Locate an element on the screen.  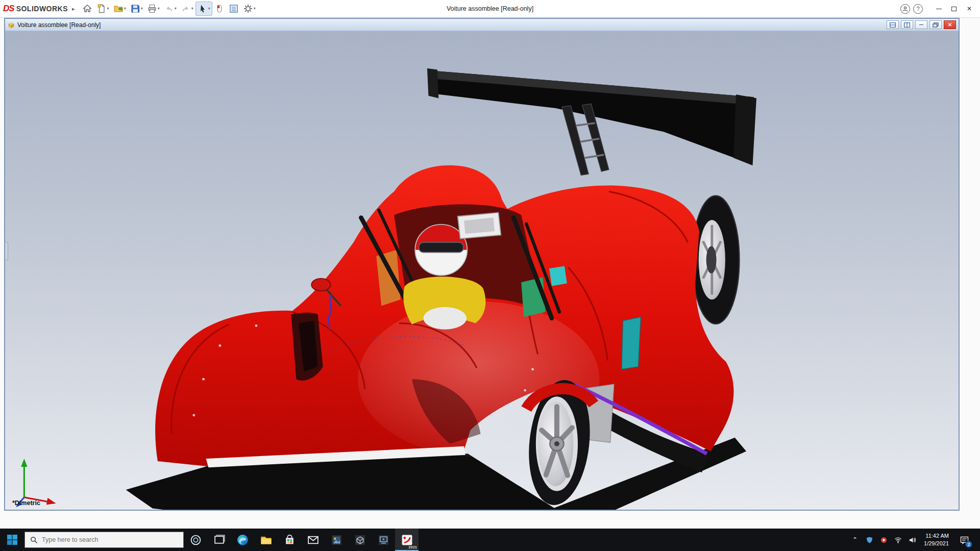
tray-caret-icon: ⌃ is located at coordinates (855, 540).